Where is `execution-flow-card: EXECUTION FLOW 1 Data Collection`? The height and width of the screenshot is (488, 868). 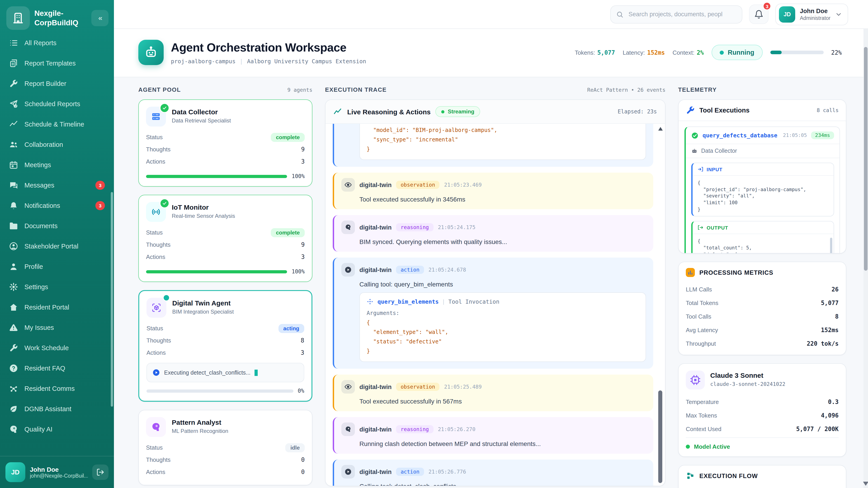 execution-flow-card: EXECUTION FLOW 1 Data Collection is located at coordinates (762, 477).